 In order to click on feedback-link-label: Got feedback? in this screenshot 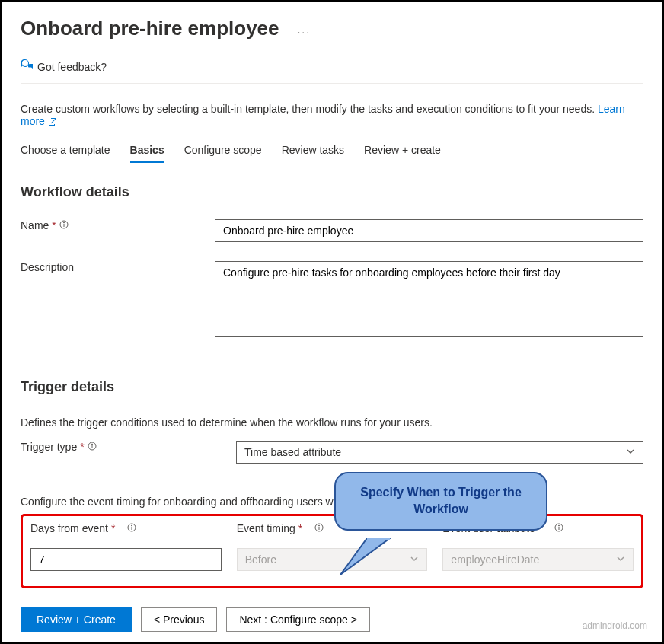, I will do `click(72, 67)`.